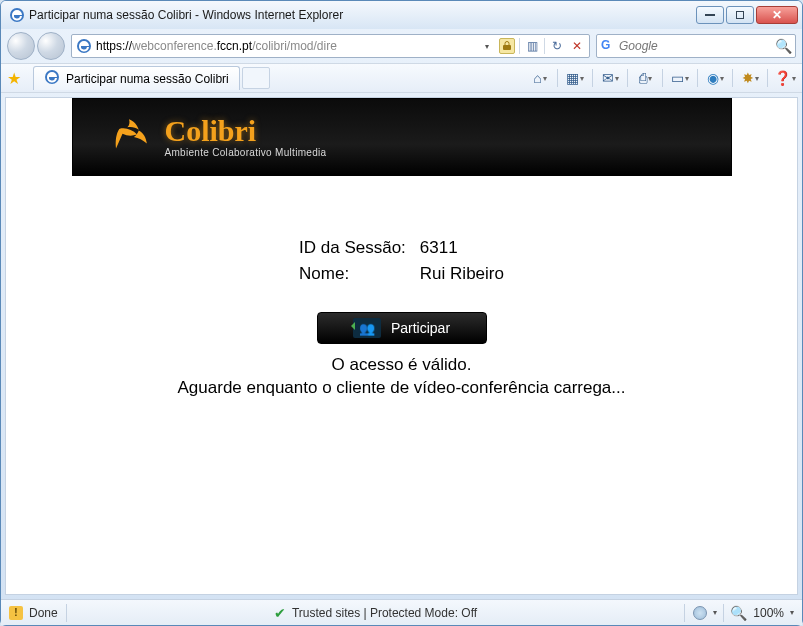 This screenshot has height=626, width=803. What do you see at coordinates (462, 248) in the screenshot?
I see `session-id-value: 6311` at bounding box center [462, 248].